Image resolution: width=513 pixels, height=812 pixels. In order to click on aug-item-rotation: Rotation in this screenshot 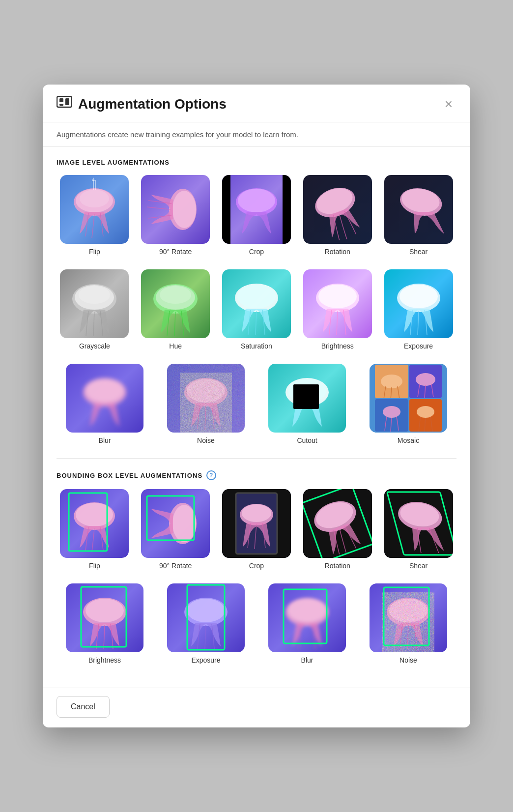, I will do `click(337, 215)`.